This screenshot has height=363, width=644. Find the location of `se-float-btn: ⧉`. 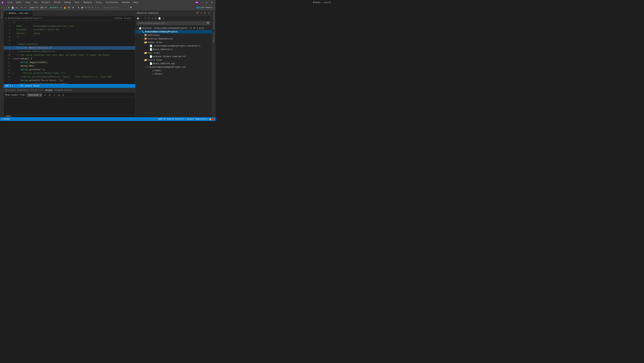

se-float-btn: ⧉ is located at coordinates (205, 13).